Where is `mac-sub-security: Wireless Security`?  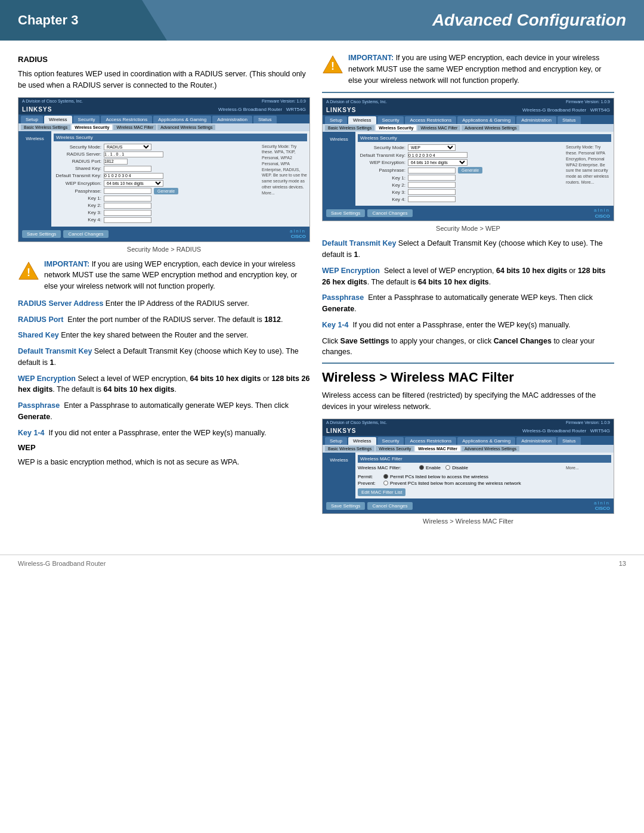 mac-sub-security: Wireless Security is located at coordinates (395, 448).